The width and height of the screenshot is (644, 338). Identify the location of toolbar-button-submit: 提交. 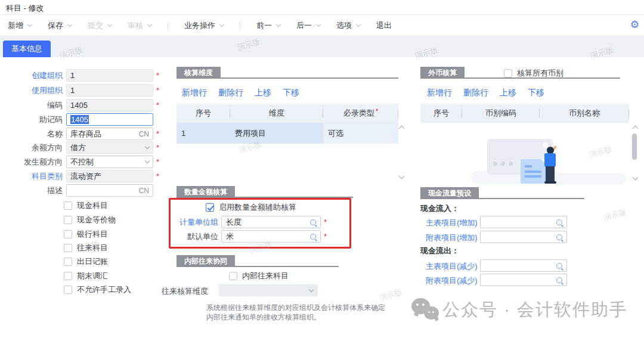
(100, 26).